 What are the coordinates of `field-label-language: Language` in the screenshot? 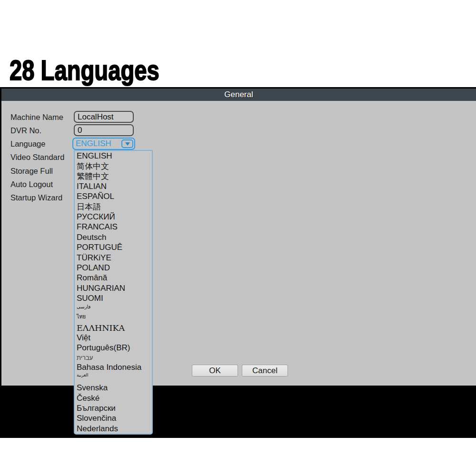 It's located at (28, 144).